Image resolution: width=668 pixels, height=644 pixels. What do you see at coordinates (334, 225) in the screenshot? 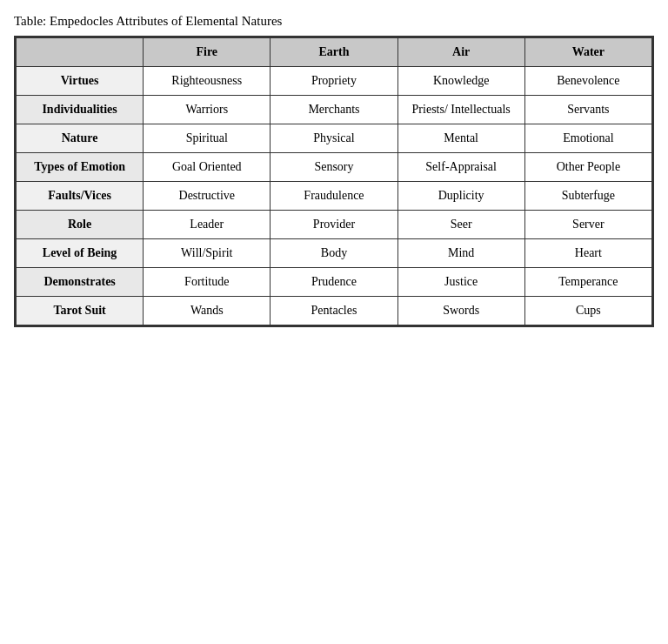
I see `table-row: RoleLeaderProviderSeerServer` at bounding box center [334, 225].